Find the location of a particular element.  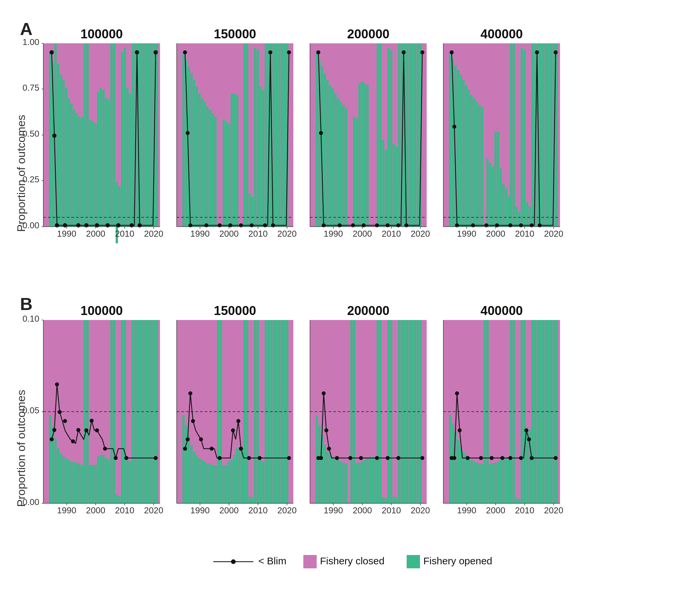

subplot-b1-title: 100000 is located at coordinates (102, 311).